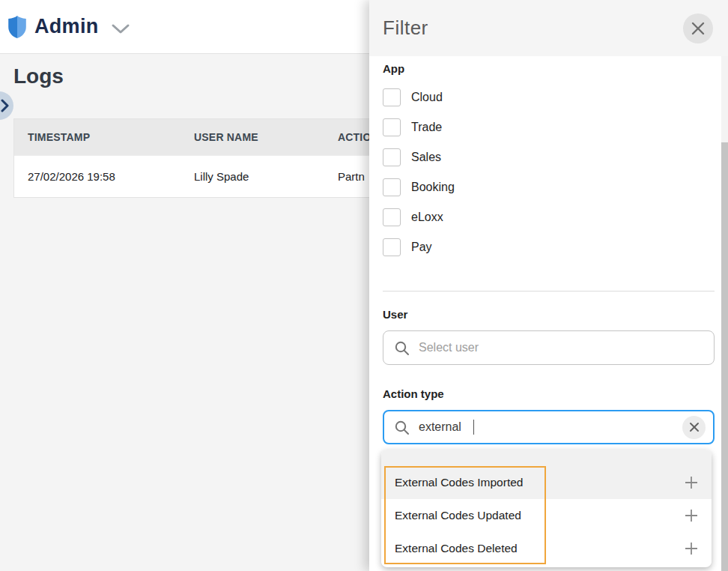  Describe the element at coordinates (548, 315) in the screenshot. I see `user-section-label: User` at that location.